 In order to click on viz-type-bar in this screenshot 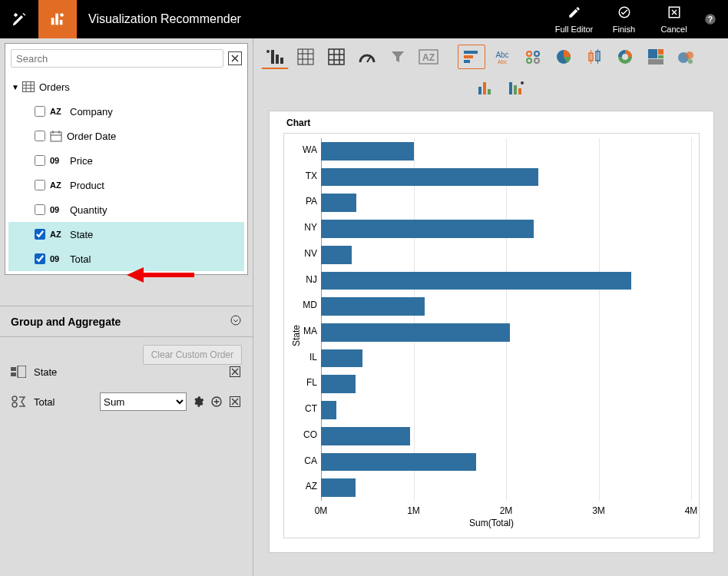, I will do `click(275, 57)`.